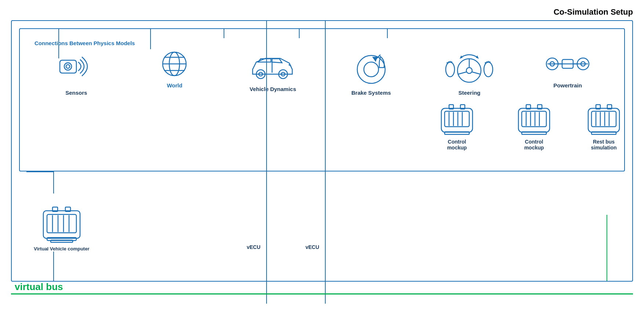 The width and height of the screenshot is (644, 311). I want to click on virtual-bus-label: virtual bus, so click(39, 287).